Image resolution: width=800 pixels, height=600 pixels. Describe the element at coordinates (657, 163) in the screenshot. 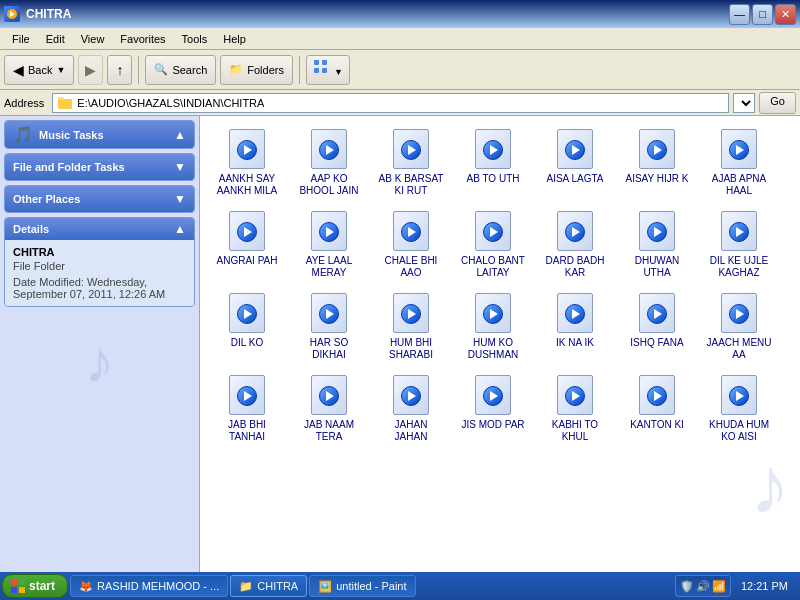

I see `file-item: AISAY HIJR K` at that location.